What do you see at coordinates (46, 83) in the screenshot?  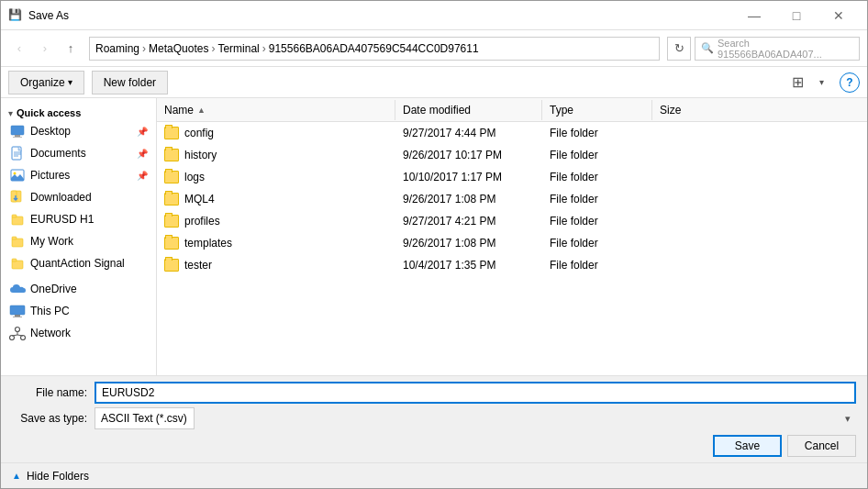 I see `organize-button: Organize ▾` at bounding box center [46, 83].